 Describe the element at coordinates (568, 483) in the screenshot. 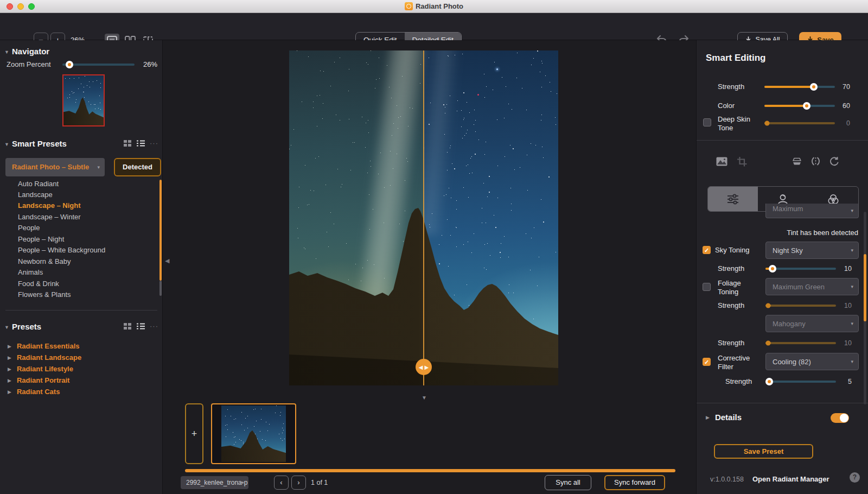

I see `sync-all-button: Sync all` at that location.